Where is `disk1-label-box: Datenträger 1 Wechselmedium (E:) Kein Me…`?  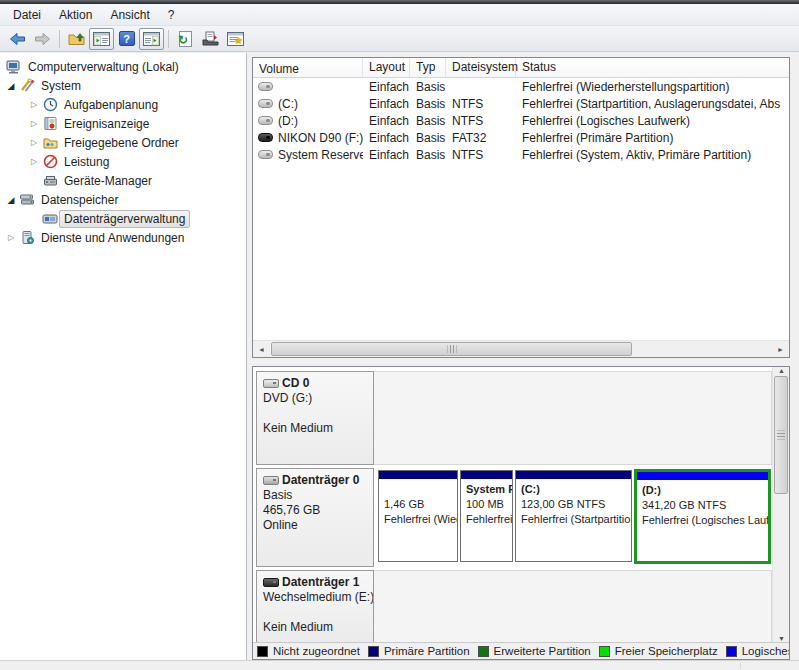
disk1-label-box: Datenträger 1 Wechselmedium (E:) Kein Me… is located at coordinates (315, 606).